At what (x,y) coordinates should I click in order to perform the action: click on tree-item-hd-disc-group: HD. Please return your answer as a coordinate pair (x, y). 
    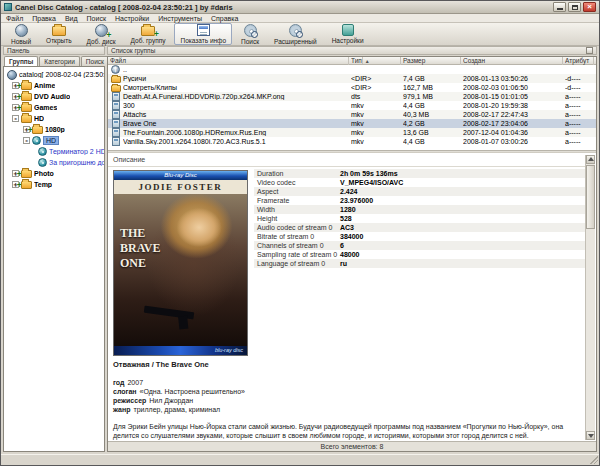
    Looking at the image, I should click on (54, 140).